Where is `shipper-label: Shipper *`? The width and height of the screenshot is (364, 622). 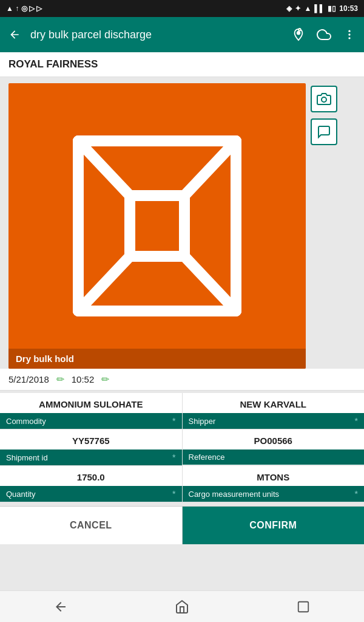 shipper-label: Shipper * is located at coordinates (274, 421).